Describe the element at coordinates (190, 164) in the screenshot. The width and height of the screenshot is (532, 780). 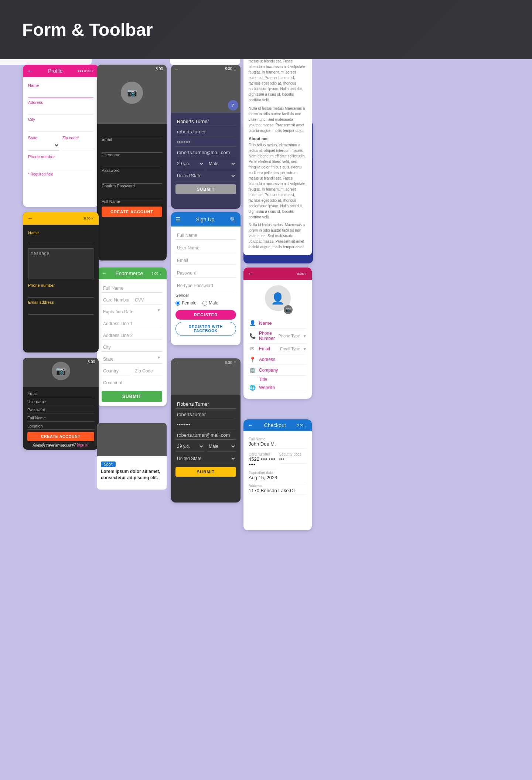
I see `age-select-3: 29 y.o.` at that location.